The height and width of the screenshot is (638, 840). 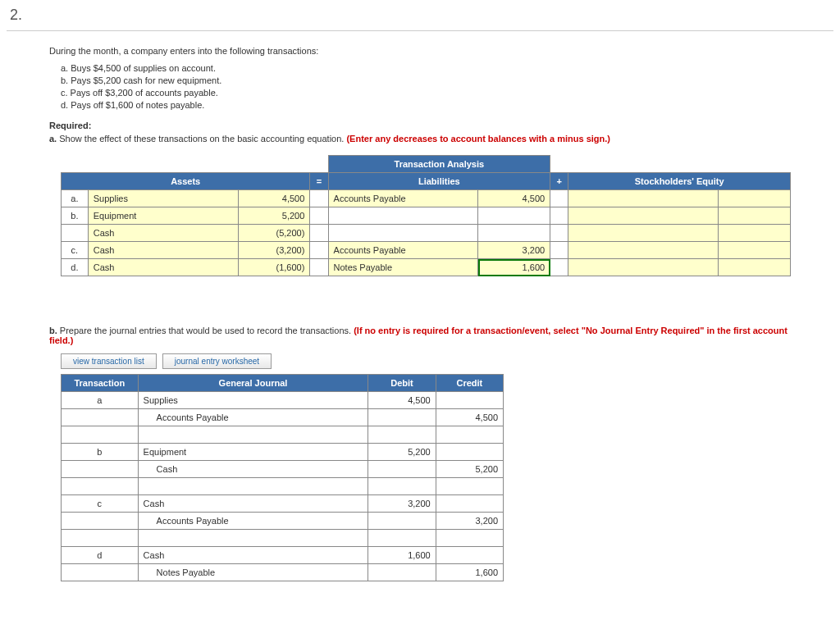 What do you see at coordinates (402, 453) in the screenshot?
I see `journal-debit-cell: 5,200` at bounding box center [402, 453].